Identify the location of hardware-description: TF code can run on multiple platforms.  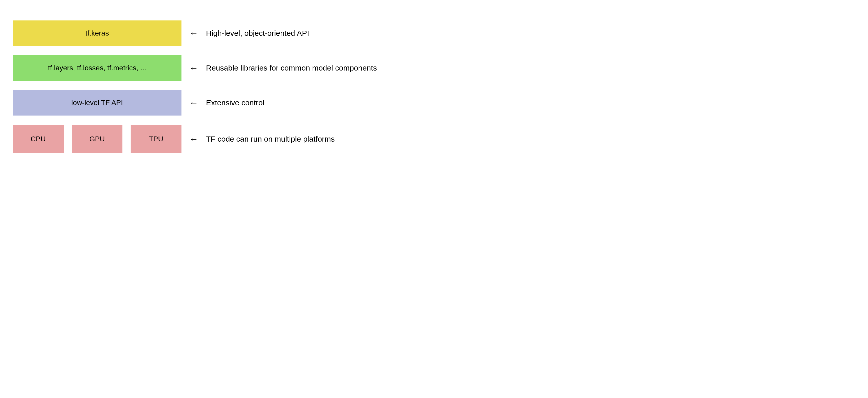
(270, 139).